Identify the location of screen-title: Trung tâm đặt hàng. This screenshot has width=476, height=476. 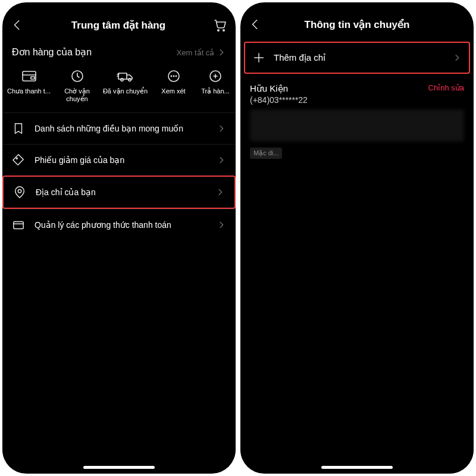
(118, 25).